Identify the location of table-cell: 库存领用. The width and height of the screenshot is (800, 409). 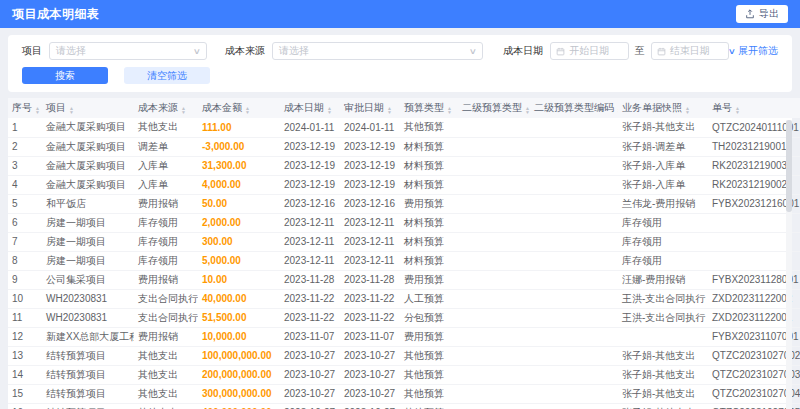
(166, 260).